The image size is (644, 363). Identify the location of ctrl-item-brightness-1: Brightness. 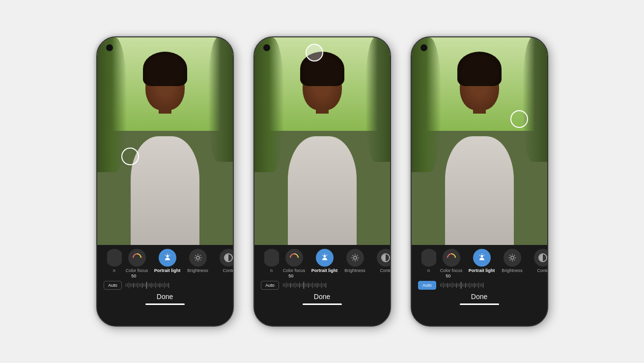
(198, 261).